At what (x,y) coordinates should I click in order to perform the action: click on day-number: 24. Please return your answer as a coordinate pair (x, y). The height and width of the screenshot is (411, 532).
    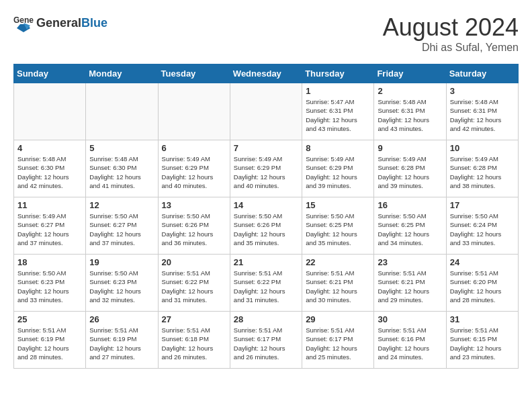
    Looking at the image, I should click on (482, 262).